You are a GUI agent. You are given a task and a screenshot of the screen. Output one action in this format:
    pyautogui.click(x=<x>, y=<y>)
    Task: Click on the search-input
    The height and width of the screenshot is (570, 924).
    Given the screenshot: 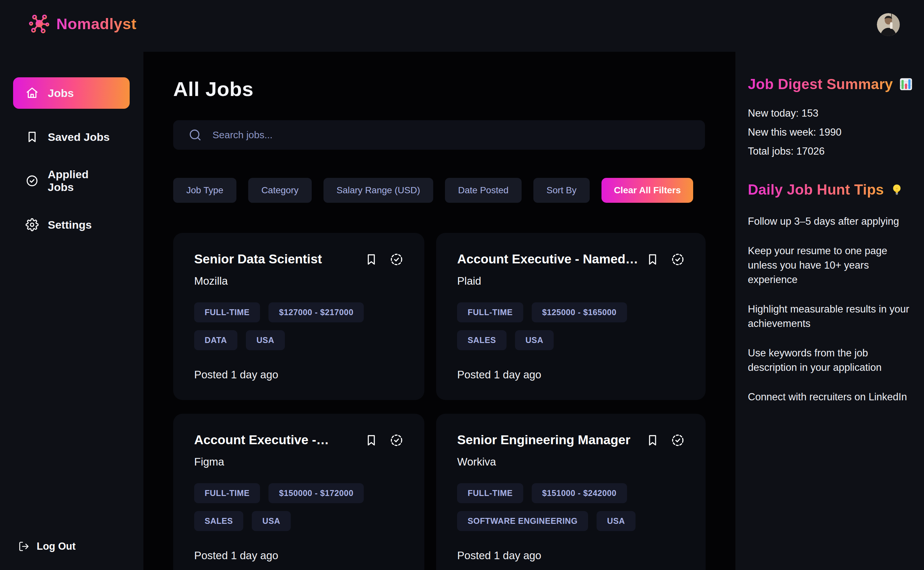 What is the action you would take?
    pyautogui.click(x=451, y=135)
    